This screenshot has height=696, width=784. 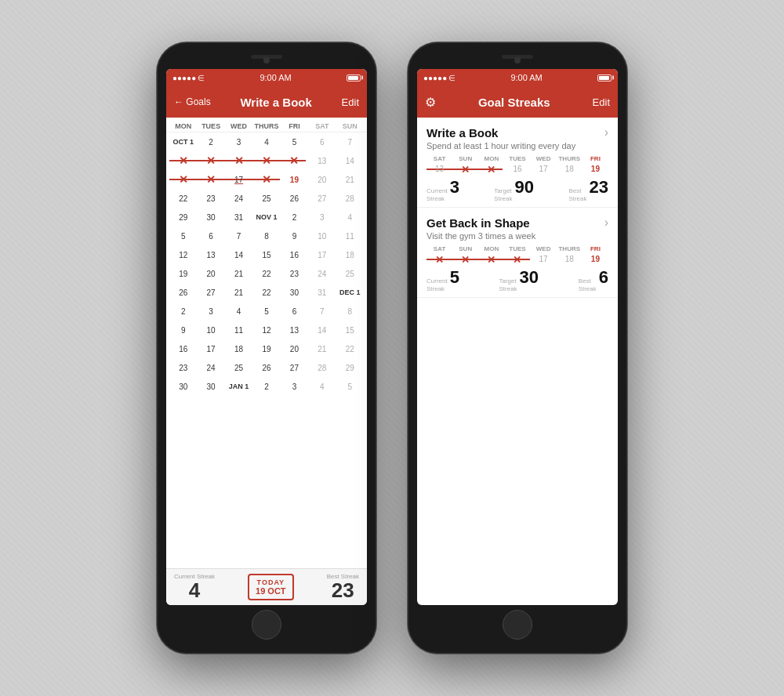 What do you see at coordinates (184, 78) in the screenshot?
I see `signal-dots-1: ●●●●●` at bounding box center [184, 78].